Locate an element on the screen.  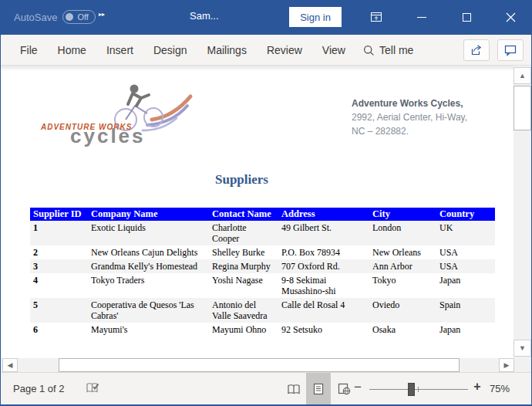
proofing-status-button is located at coordinates (93, 390).